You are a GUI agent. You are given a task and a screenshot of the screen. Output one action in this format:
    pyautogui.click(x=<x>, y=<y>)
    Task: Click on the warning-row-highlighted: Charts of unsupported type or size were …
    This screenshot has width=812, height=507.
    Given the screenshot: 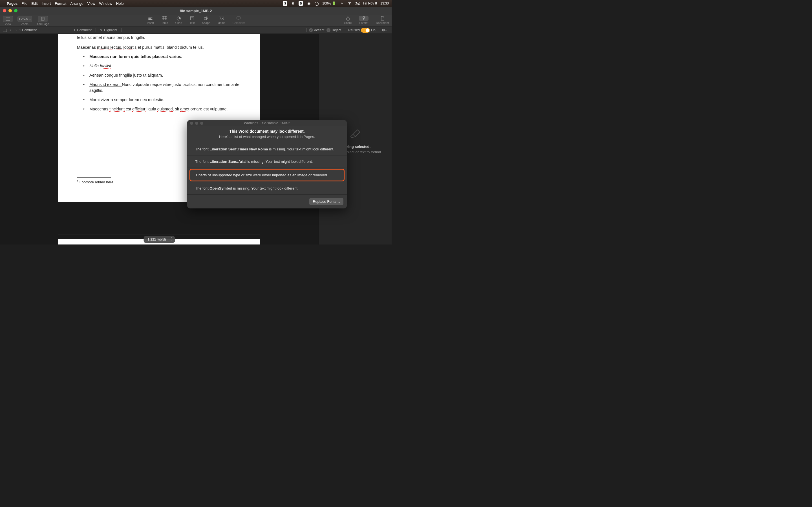 What is the action you would take?
    pyautogui.click(x=267, y=175)
    